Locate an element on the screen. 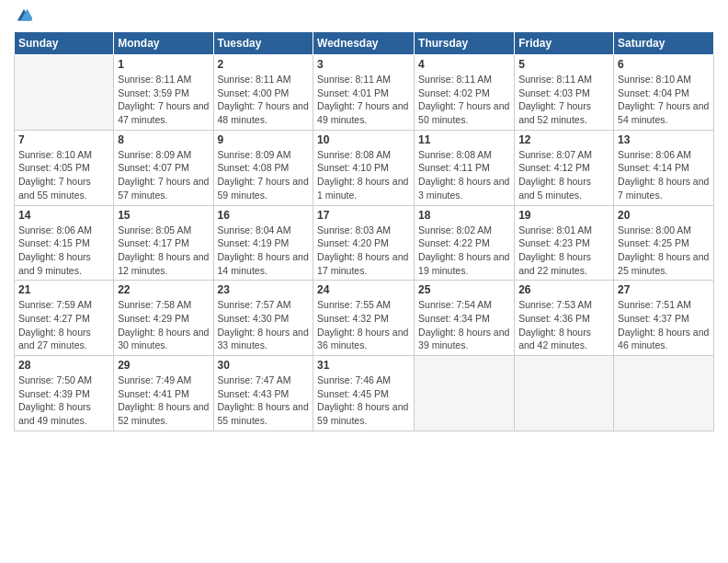 This screenshot has height=563, width=728. calendar-week-row: 28Sunrise: 7:50 AMSunset: 4:39 PMDayligh… is located at coordinates (364, 394).